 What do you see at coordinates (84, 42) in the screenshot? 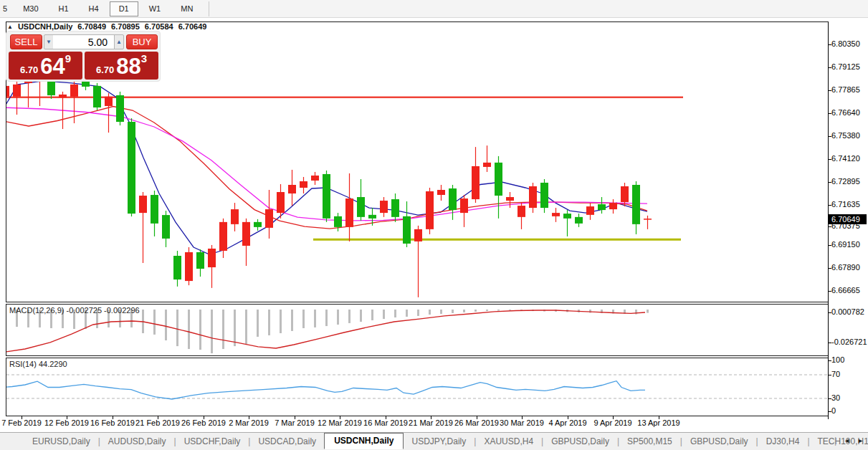
I see `volume-input` at bounding box center [84, 42].